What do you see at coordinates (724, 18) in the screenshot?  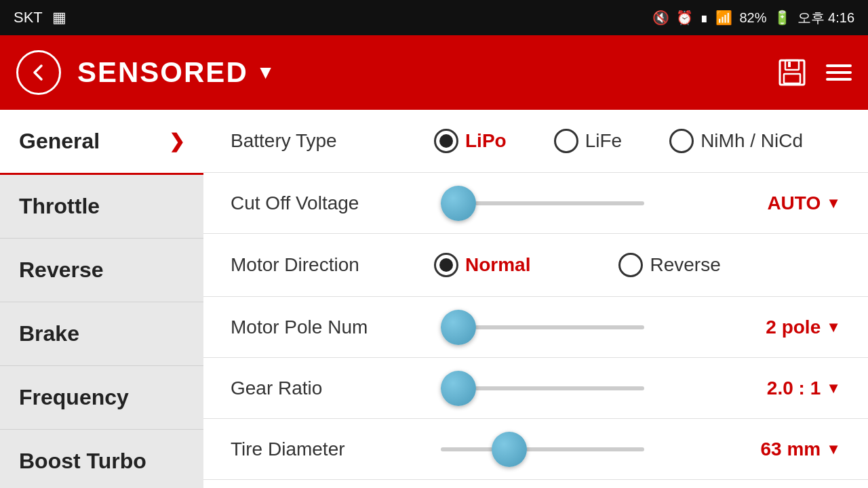 I see `signal-icon: 📶` at bounding box center [724, 18].